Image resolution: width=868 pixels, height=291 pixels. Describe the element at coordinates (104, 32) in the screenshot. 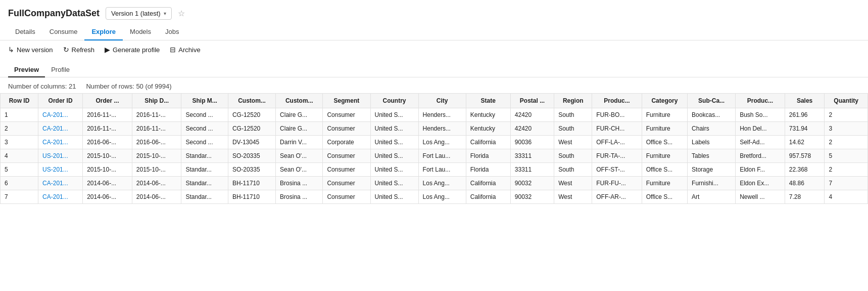

I see `tab-explore: Explore` at that location.